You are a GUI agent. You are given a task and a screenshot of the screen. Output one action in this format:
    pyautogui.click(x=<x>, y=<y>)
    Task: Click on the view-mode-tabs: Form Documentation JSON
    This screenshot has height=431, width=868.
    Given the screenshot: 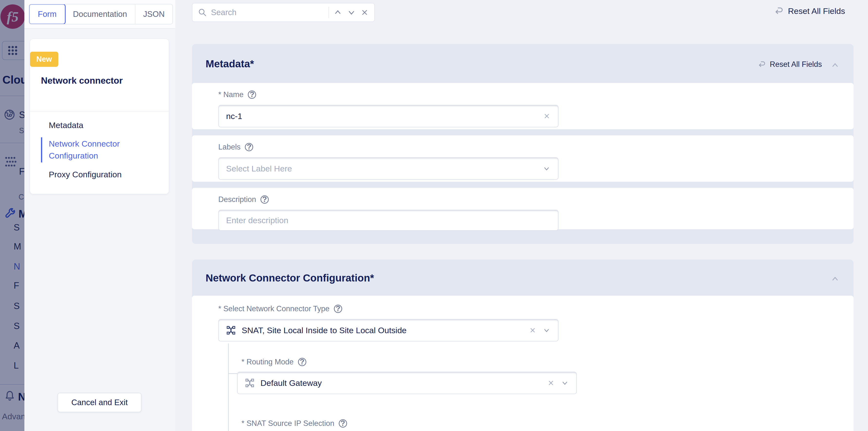 What is the action you would take?
    pyautogui.click(x=101, y=14)
    